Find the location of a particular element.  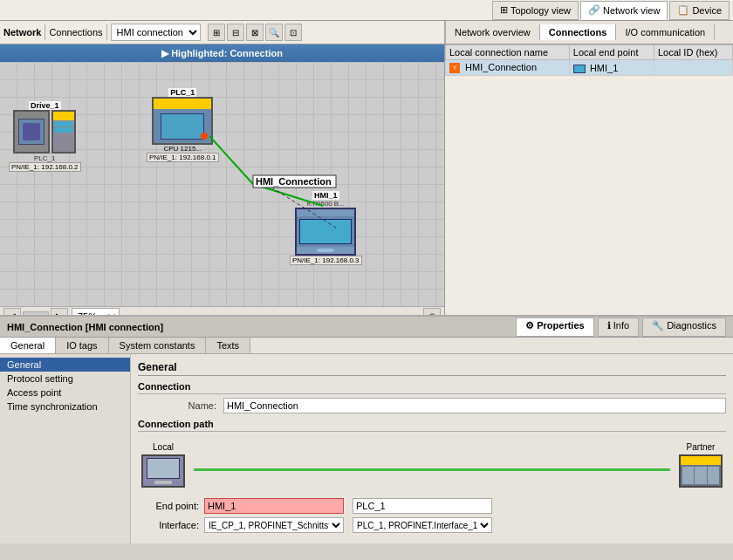

drive-box is located at coordinates (31, 132).